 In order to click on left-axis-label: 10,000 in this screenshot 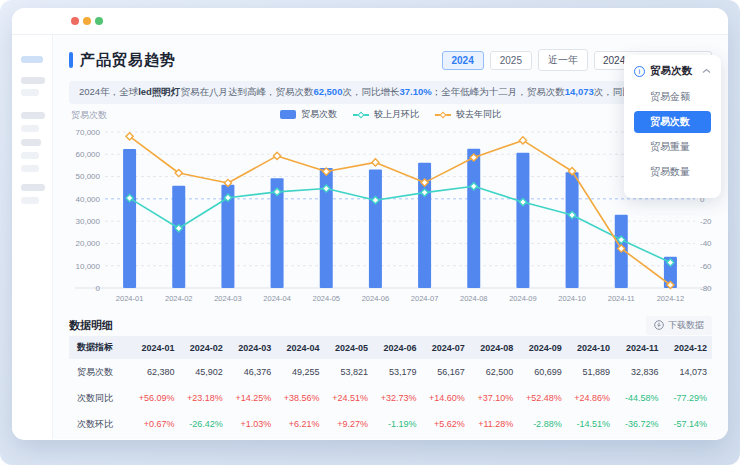, I will do `click(88, 266)`.